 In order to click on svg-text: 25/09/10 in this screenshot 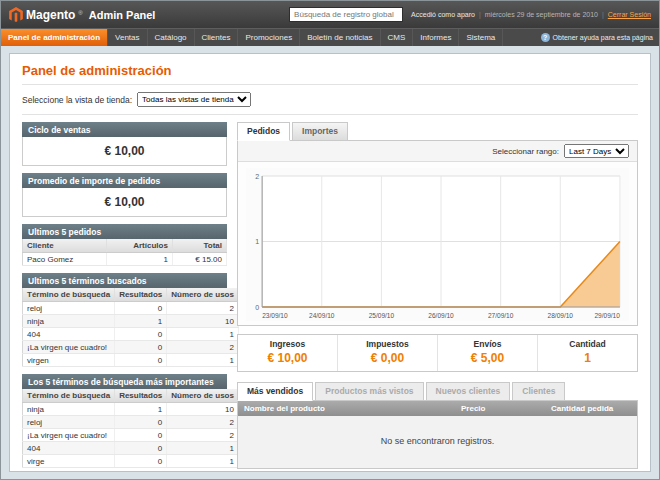, I will do `click(382, 316)`.